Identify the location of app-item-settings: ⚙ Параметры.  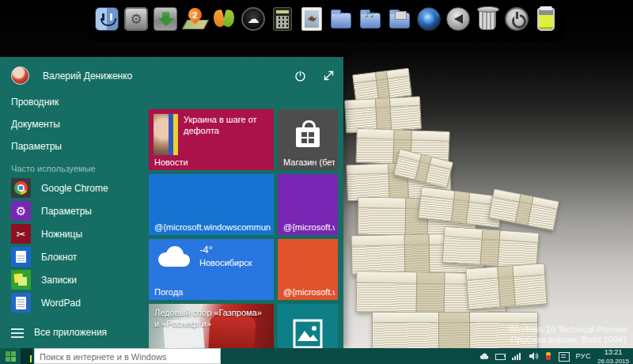
(60, 210).